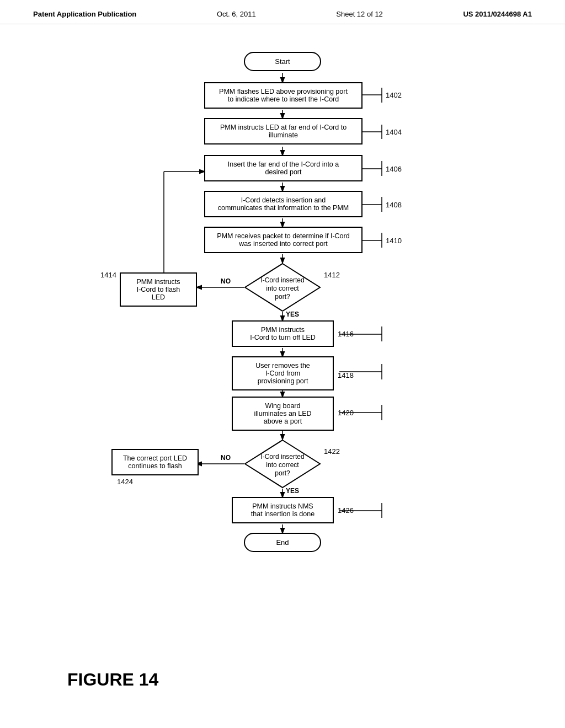 This screenshot has height=728, width=565. What do you see at coordinates (282, 414) in the screenshot?
I see `node-1420-text: Wing boardilluminates an LEDabove a port` at bounding box center [282, 414].